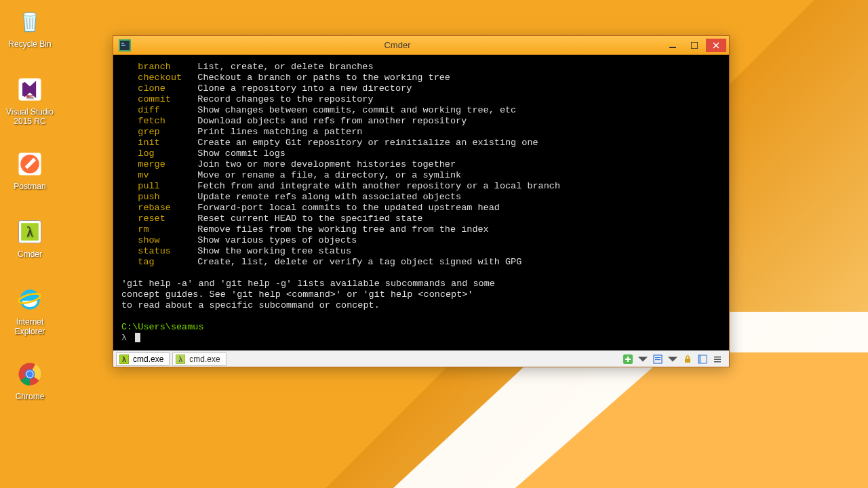 The width and height of the screenshot is (868, 488). I want to click on cmder-titlebar-icon, so click(125, 45).